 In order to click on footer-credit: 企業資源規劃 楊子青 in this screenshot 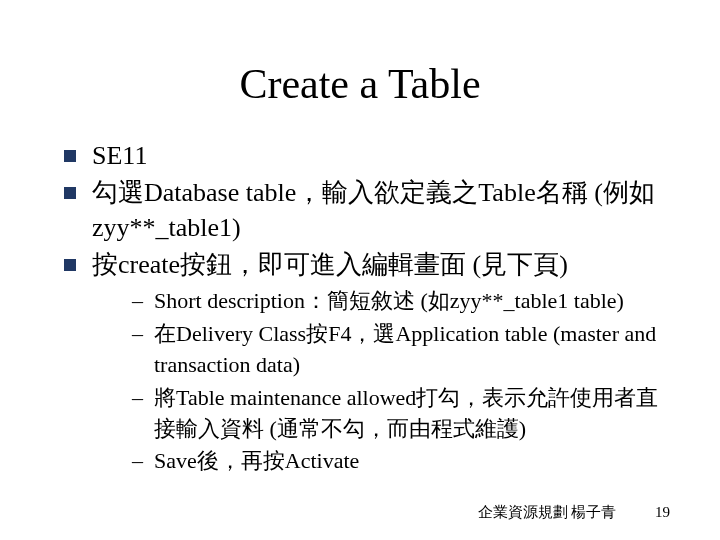, I will do `click(548, 512)`.